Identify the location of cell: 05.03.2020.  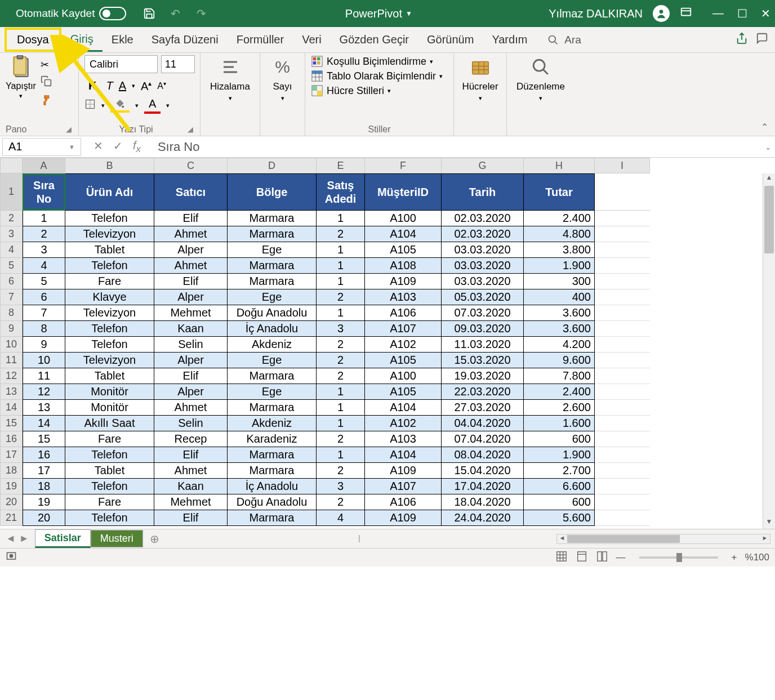
(483, 297).